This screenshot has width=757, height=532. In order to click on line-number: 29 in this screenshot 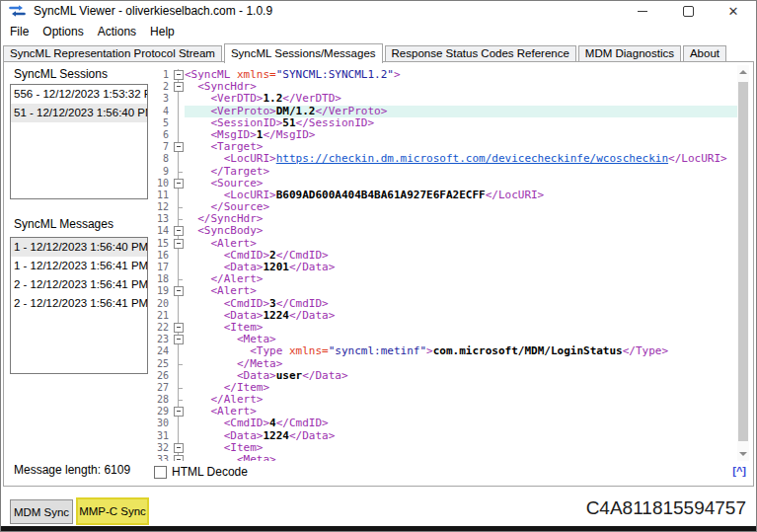, I will do `click(160, 412)`.